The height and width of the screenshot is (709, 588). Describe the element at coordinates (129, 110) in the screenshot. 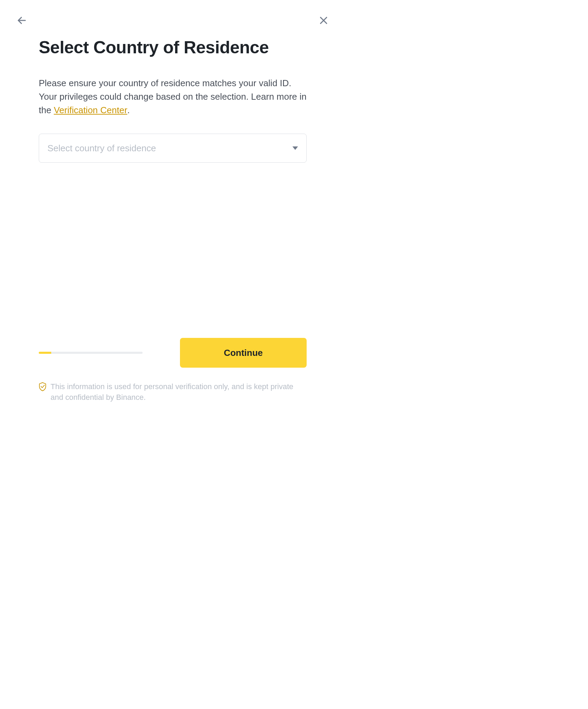

I see `description-part2: .` at that location.